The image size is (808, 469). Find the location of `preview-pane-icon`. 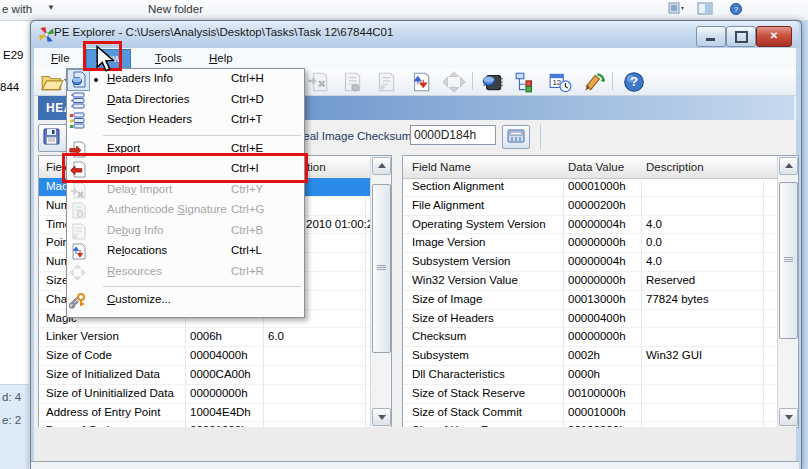

preview-pane-icon is located at coordinates (706, 9).